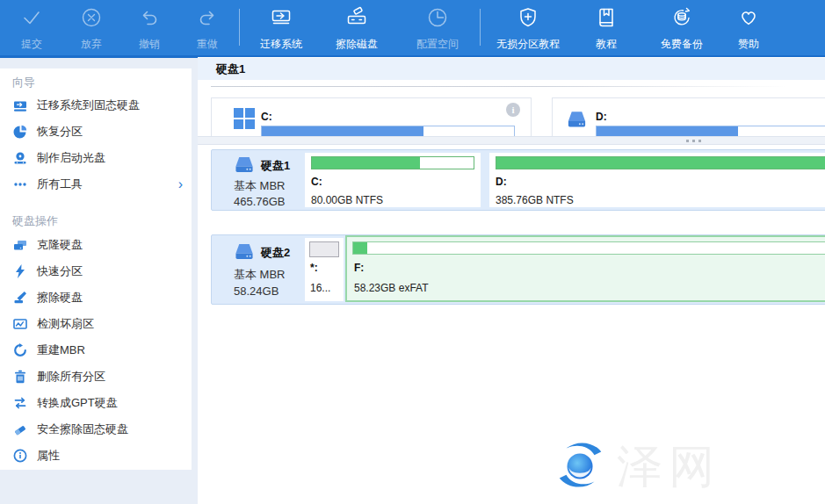 The image size is (825, 504). What do you see at coordinates (324, 270) in the screenshot?
I see `partition-unlettered: *: 16...` at bounding box center [324, 270].